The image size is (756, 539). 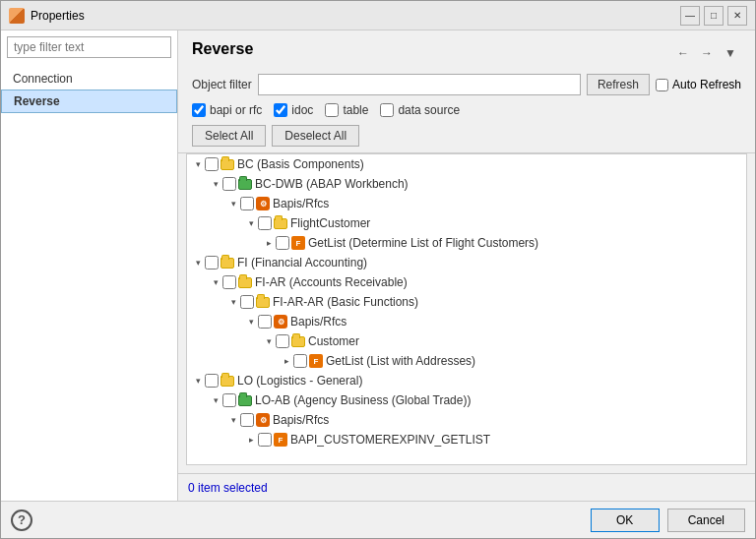 What do you see at coordinates (467, 487) in the screenshot?
I see `status-bar: 0 item selected` at bounding box center [467, 487].